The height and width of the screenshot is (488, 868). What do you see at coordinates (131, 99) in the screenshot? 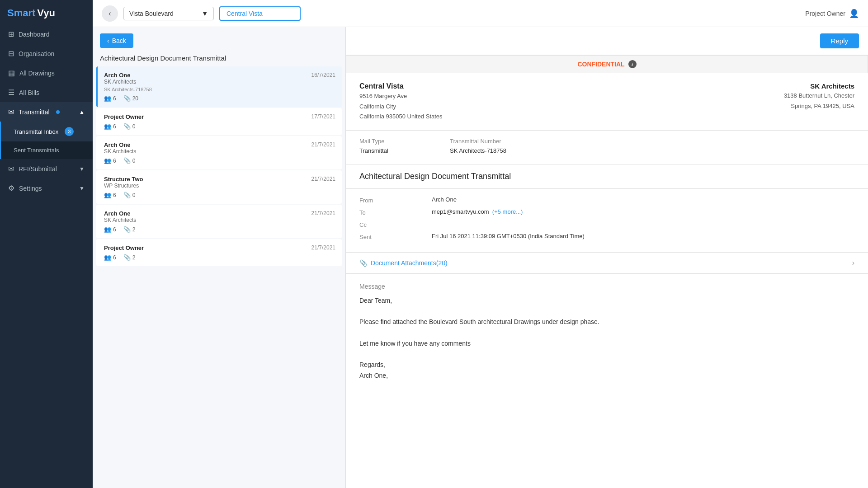
I see `ti-attachments-meta: 📎 20` at bounding box center [131, 99].